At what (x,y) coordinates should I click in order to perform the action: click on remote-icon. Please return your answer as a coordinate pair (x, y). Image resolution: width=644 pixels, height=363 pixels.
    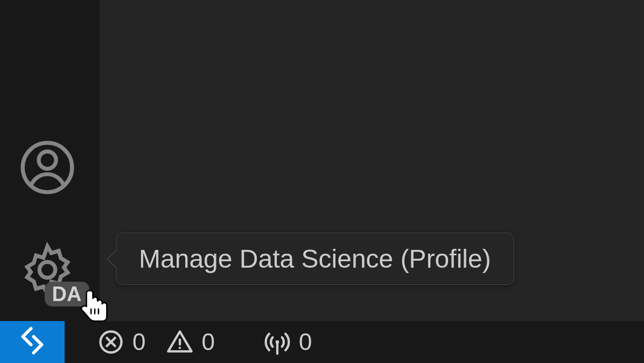
    Looking at the image, I should click on (32, 342).